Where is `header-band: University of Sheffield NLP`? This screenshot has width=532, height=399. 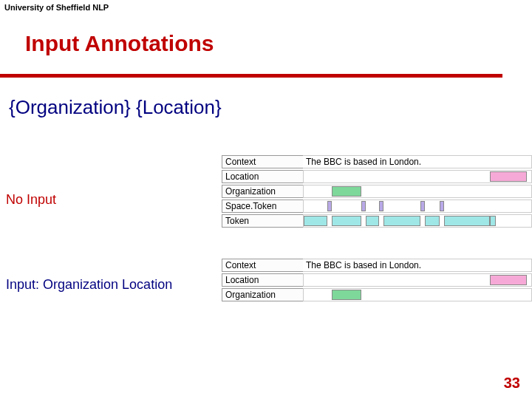 header-band: University of Sheffield NLP is located at coordinates (266, 7).